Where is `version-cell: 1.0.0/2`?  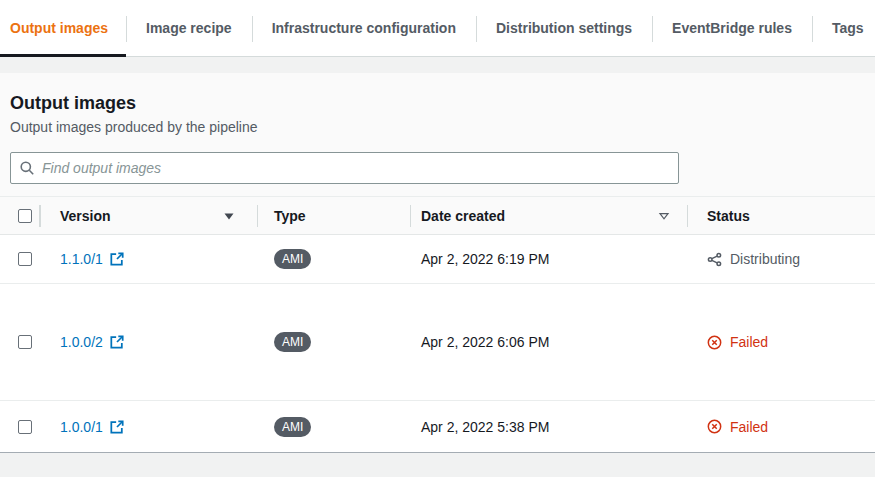 version-cell: 1.0.0/2 is located at coordinates (148, 342).